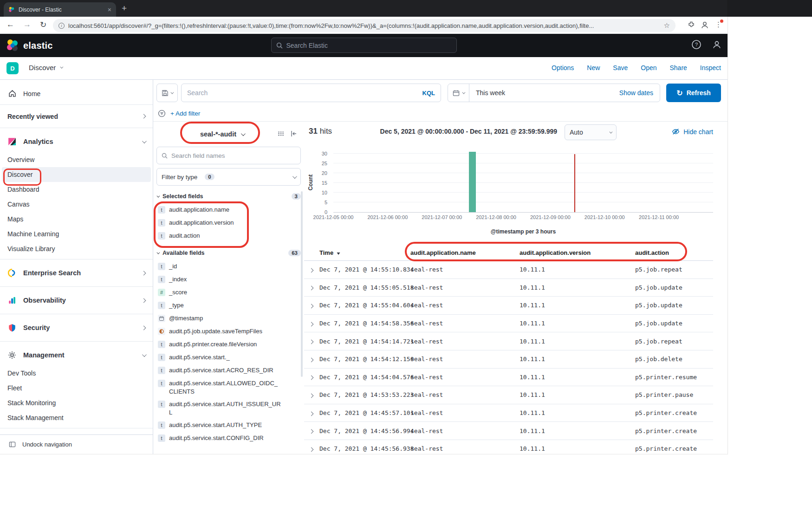  What do you see at coordinates (636, 93) in the screenshot?
I see `show-dates-button: Show dates` at bounding box center [636, 93].